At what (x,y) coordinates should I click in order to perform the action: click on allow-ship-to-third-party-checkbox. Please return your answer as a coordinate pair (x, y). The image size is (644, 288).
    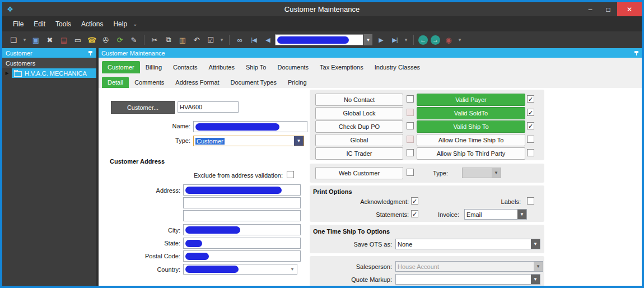
    Looking at the image, I should click on (531, 152).